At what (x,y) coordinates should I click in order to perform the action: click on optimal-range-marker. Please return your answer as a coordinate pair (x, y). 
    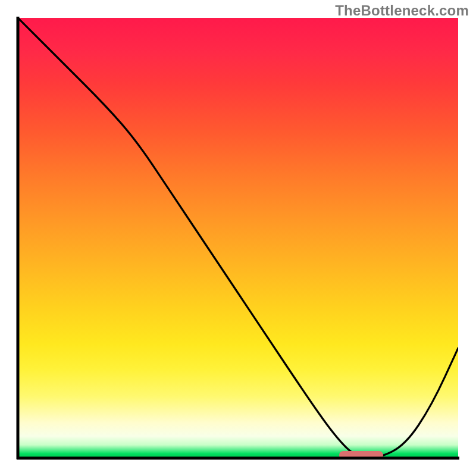
    Looking at the image, I should click on (361, 455).